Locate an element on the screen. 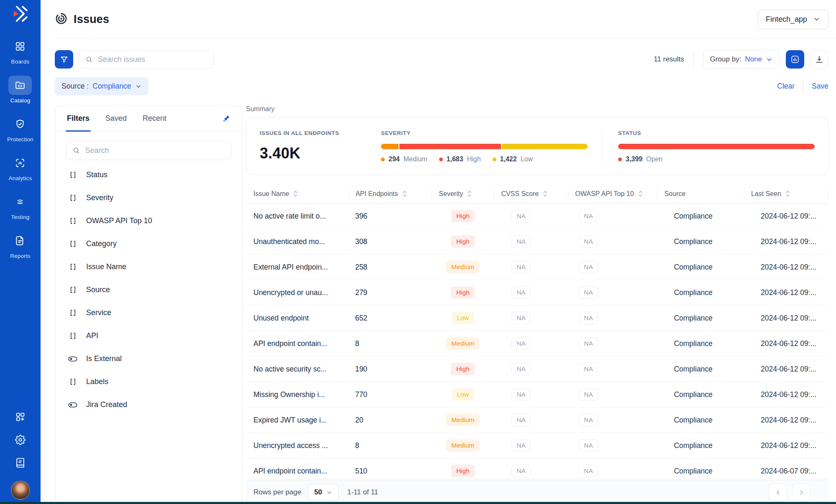 The height and width of the screenshot is (504, 836). filter-button is located at coordinates (64, 59).